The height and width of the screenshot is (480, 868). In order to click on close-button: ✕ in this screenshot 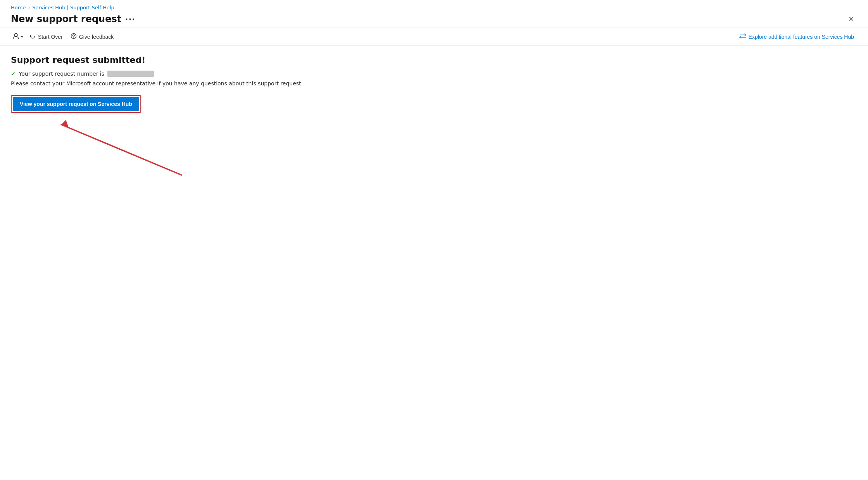, I will do `click(851, 19)`.